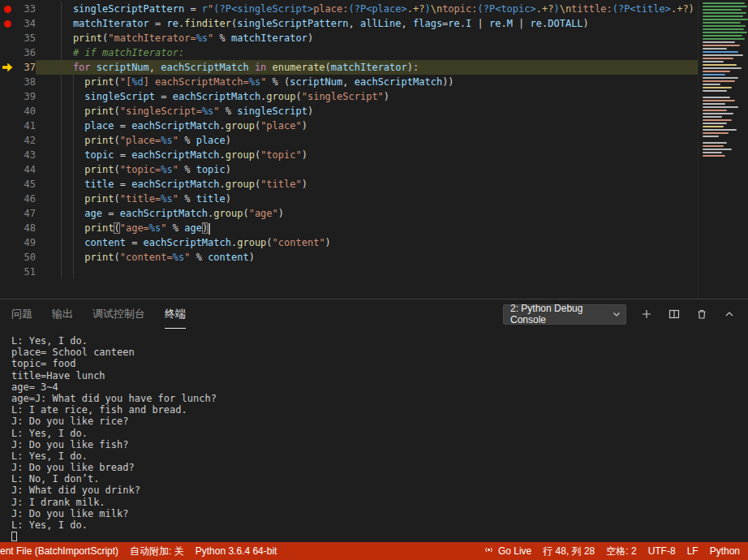 The image size is (748, 560). Describe the element at coordinates (729, 314) in the screenshot. I see `collapse-panel-icon` at that location.